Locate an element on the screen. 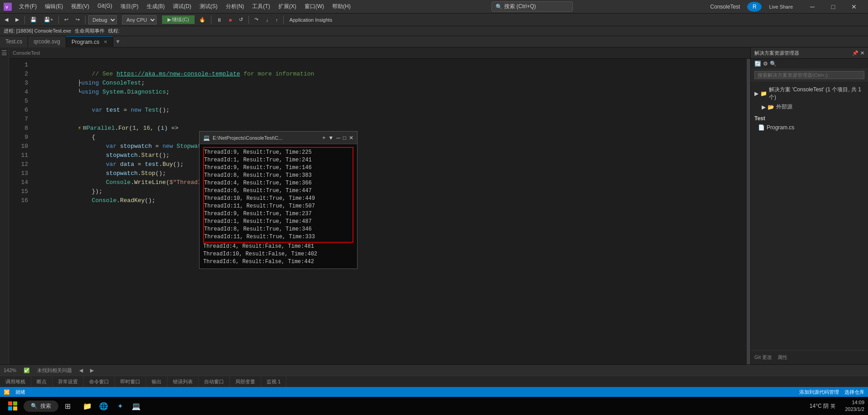 The image size is (868, 415). stop-btn: ■ is located at coordinates (231, 20).